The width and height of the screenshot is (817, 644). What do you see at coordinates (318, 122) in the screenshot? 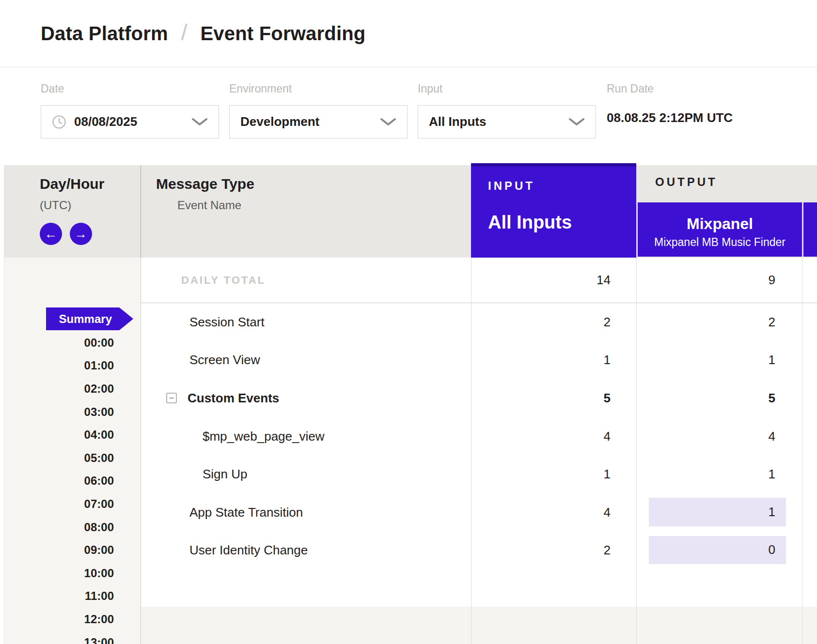
I see `environment-select: Development` at bounding box center [318, 122].